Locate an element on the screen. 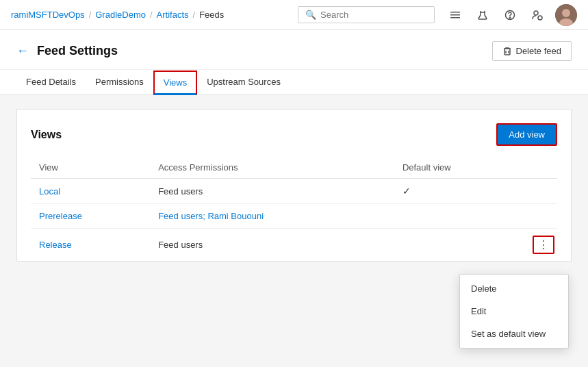  row-prerelease-access: Feed users; Rami Bououni is located at coordinates (272, 216).